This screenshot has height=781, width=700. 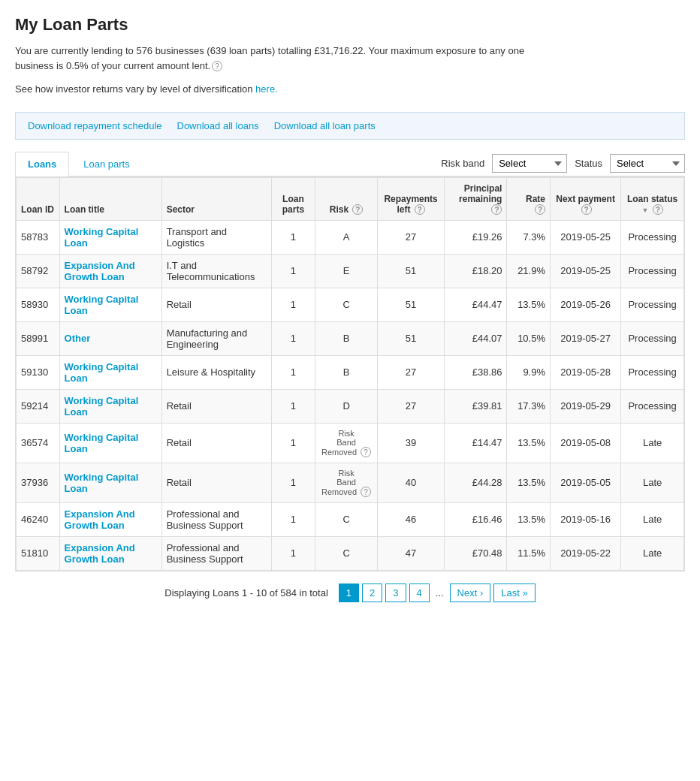 What do you see at coordinates (78, 338) in the screenshot?
I see `loan-title-link: Other` at bounding box center [78, 338].